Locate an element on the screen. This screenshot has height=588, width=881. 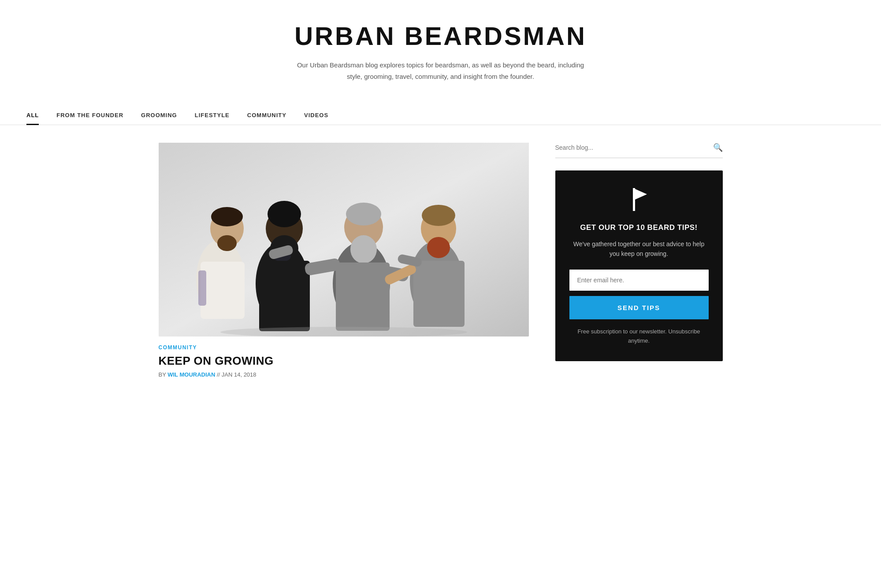
newsletter-heading: GET OUR TOP 10 BEARD TIPS! is located at coordinates (639, 228).